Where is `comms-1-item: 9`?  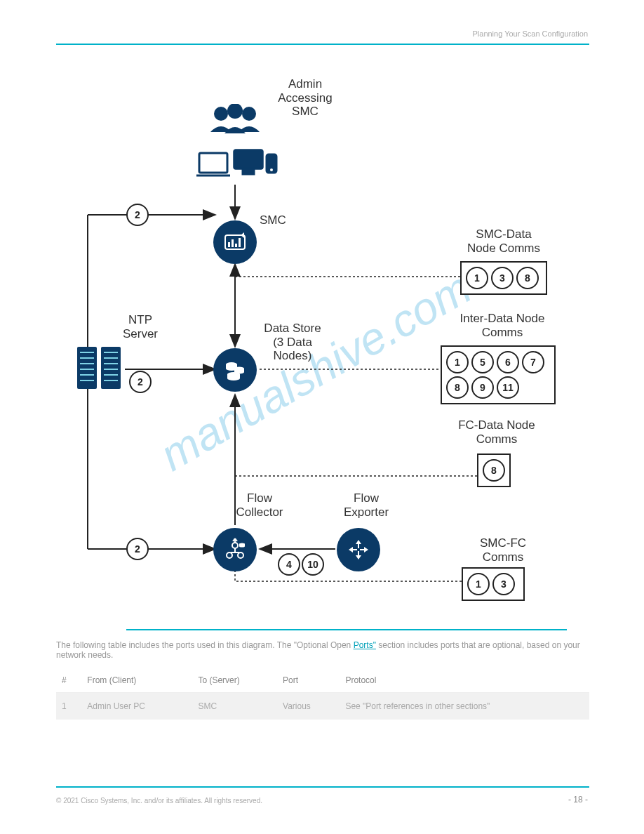 comms-1-item: 9 is located at coordinates (483, 388).